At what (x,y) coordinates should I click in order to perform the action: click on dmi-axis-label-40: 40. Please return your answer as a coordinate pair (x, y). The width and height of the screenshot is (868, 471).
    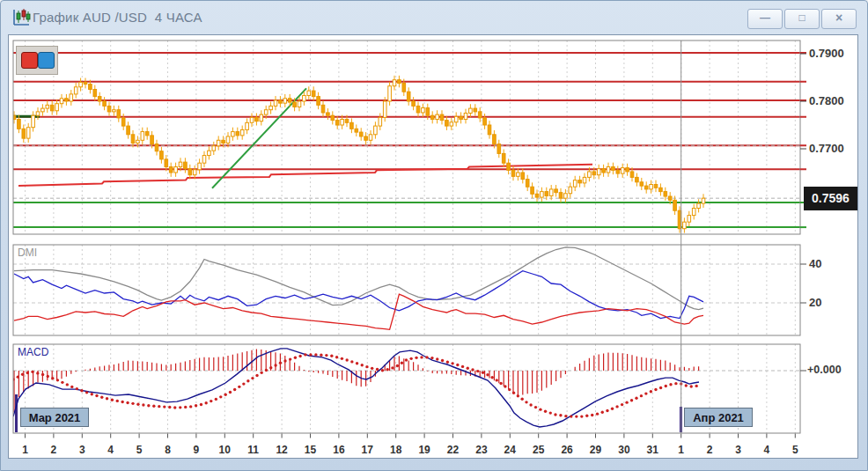
    Looking at the image, I should click on (834, 264).